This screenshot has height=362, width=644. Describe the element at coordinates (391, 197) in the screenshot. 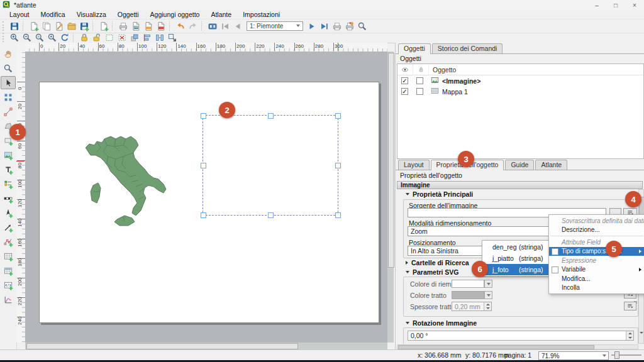

I see `canvas-vertical-scrollbar` at that location.